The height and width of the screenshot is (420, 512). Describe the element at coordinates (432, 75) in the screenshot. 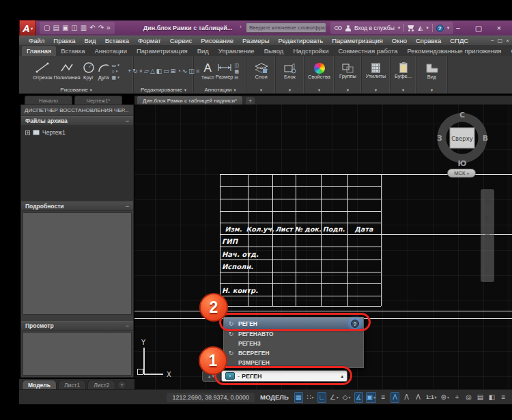

I see `panel-view: Вид ▾` at that location.